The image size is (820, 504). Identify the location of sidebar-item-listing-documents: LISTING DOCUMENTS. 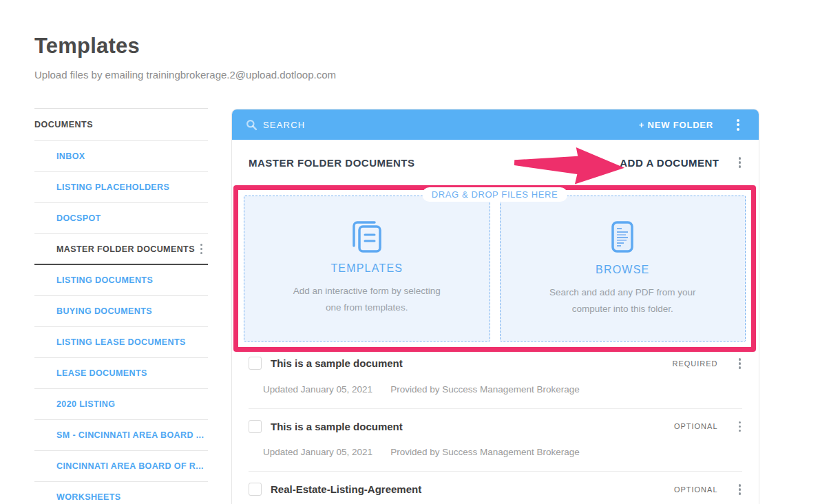
(121, 281).